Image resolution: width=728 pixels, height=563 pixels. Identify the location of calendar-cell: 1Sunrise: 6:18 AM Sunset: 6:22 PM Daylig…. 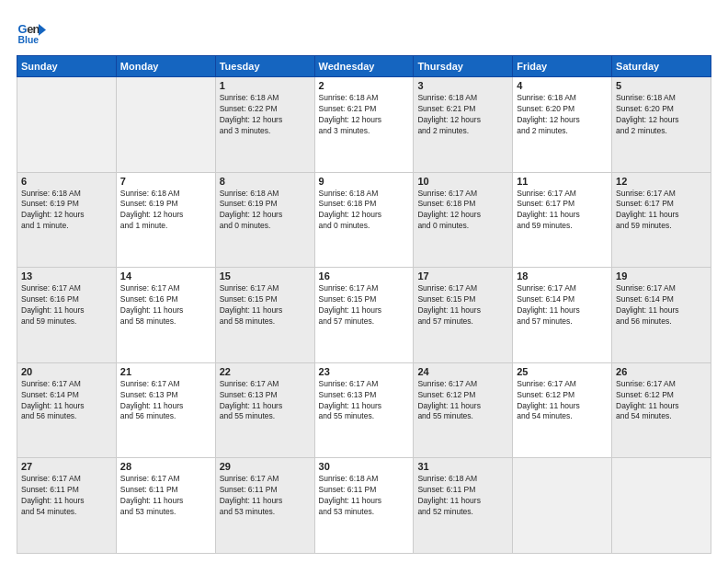
(265, 125).